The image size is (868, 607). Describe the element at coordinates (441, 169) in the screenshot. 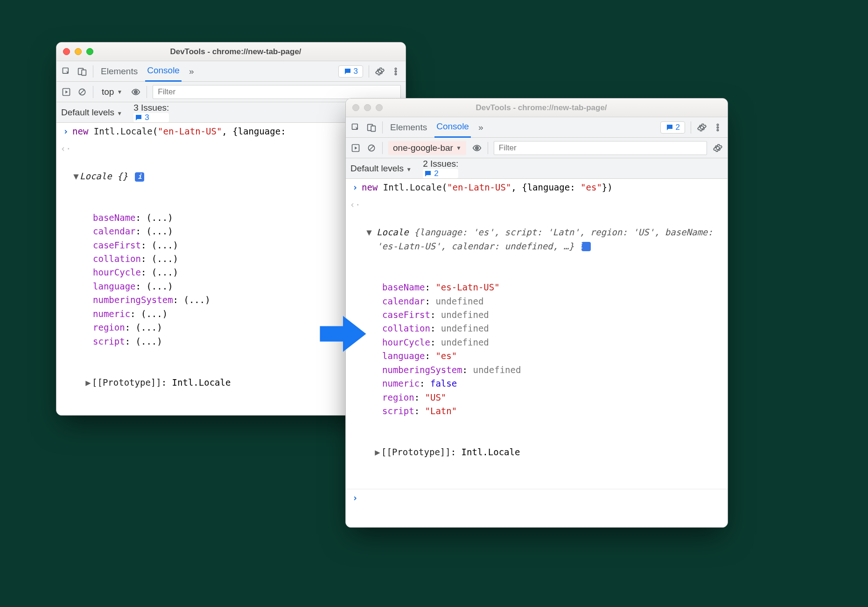

I see `issues-link: 2 Issues: 2` at that location.